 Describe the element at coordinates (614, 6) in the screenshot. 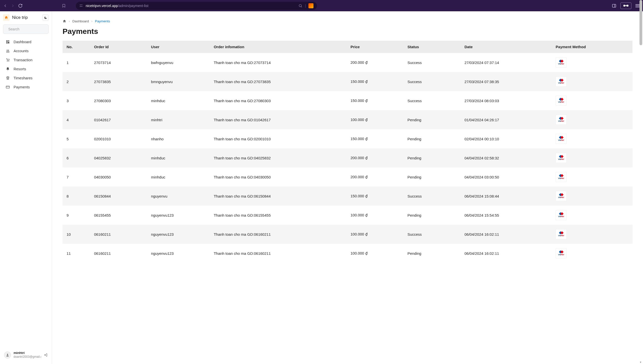

I see `sidepanel-icon` at that location.